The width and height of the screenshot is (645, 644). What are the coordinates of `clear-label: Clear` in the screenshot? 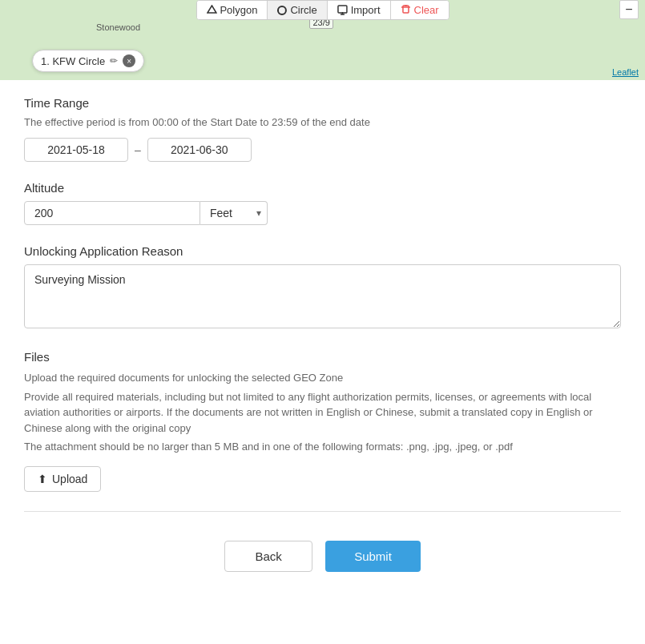 It's located at (426, 10).